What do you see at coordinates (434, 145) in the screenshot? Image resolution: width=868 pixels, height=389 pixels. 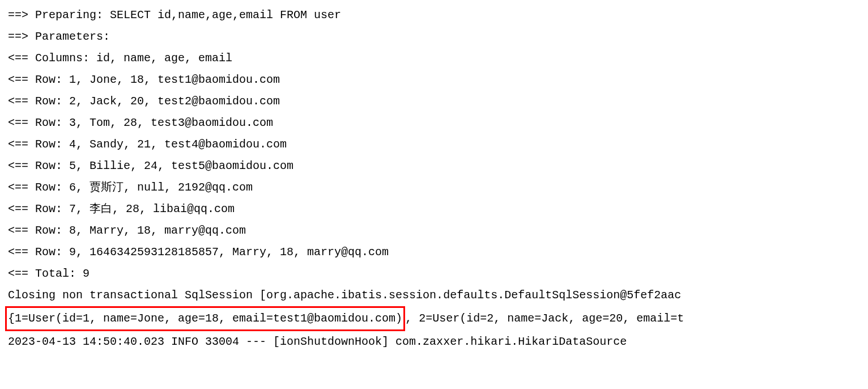 I see `log-line-row-4: <== Row: 4, Sandy, 21, test4@baomidou.co…` at bounding box center [434, 145].